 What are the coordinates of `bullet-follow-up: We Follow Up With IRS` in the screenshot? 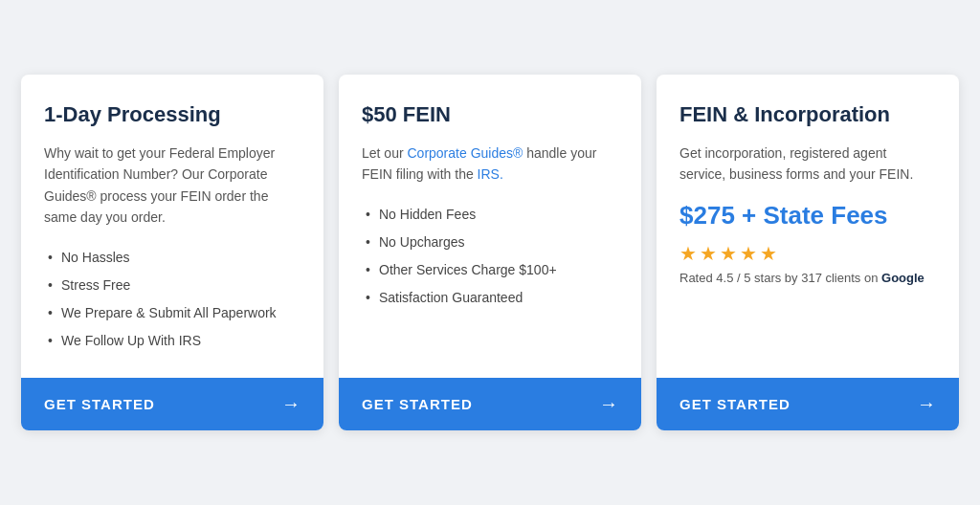 It's located at (172, 340).